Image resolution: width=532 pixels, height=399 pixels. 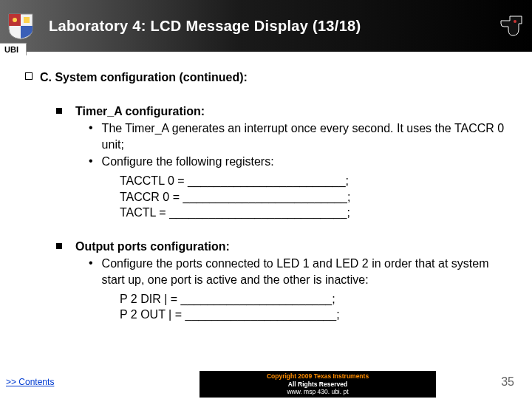 What do you see at coordinates (316, 197) in the screenshot?
I see `timer-register-lines: TACCTL 0 = ________________________; TAC…` at bounding box center [316, 197].